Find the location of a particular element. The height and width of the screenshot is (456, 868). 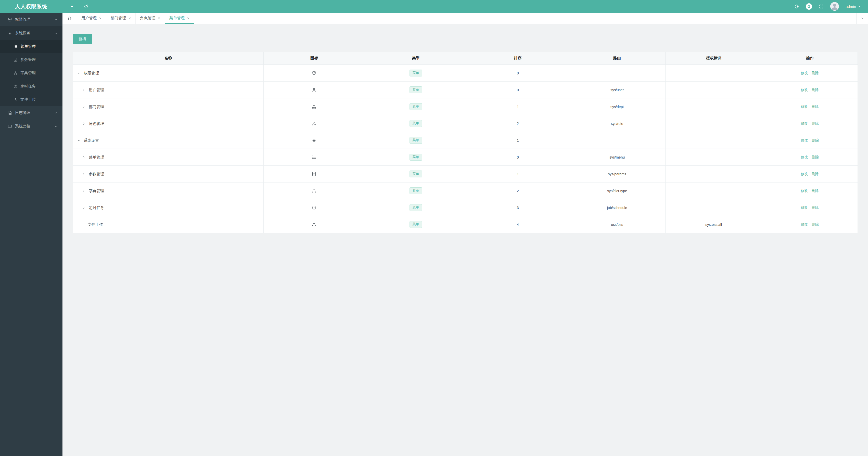

refresh-icon is located at coordinates (86, 6).